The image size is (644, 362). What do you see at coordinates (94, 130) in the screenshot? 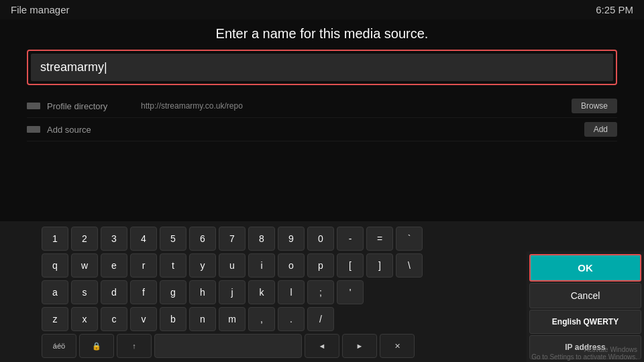
I see `row-label: Add source` at bounding box center [94, 130].